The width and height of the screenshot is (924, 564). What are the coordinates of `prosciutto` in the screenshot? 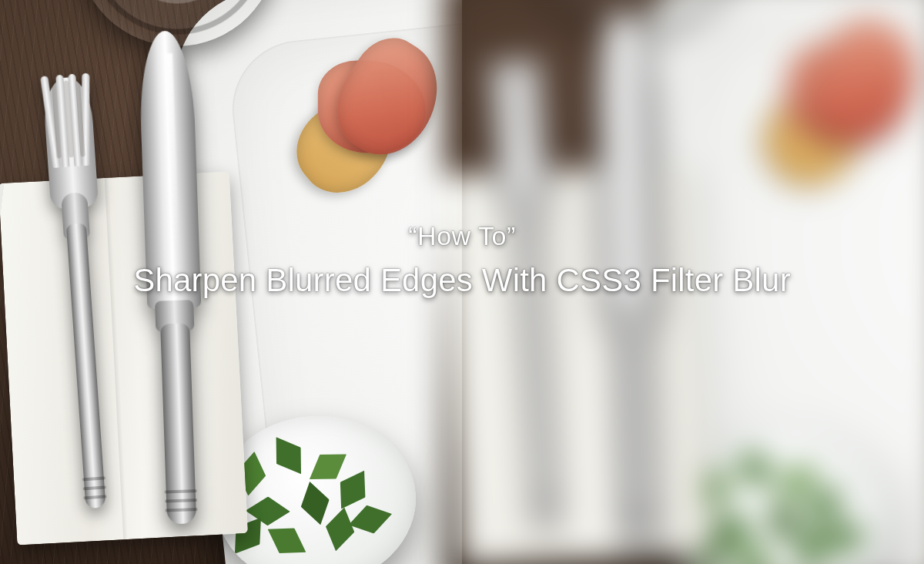 It's located at (377, 119).